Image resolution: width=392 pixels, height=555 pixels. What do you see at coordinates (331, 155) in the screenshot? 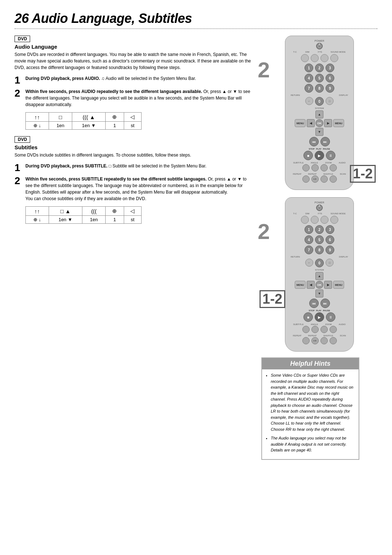
I see `pause-btn-top: ⏸` at bounding box center [331, 155].